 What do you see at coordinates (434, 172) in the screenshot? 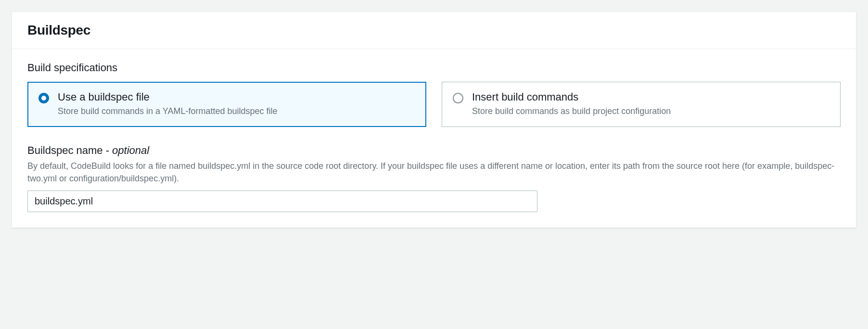
I see `buildspec-name-help: By default, CodeBuild looks for a file n…` at bounding box center [434, 172].